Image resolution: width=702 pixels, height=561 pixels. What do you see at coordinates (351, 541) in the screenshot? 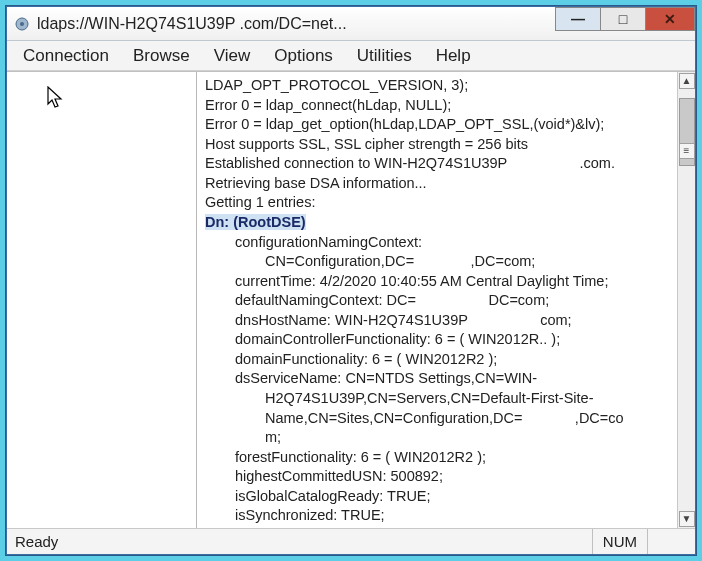
I see `statusbar: Ready NUM` at bounding box center [351, 541].